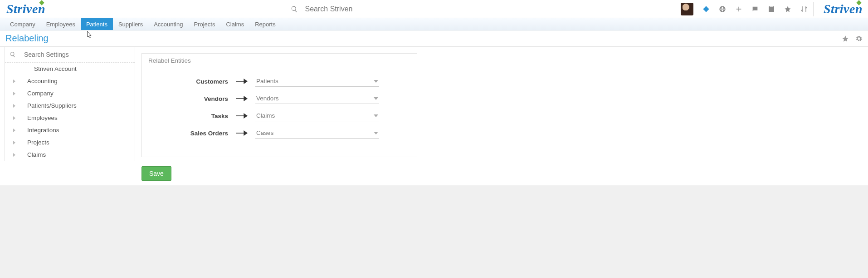 The height and width of the screenshot is (278, 868). What do you see at coordinates (70, 154) in the screenshot?
I see `sidebar-item-claims: Claims` at bounding box center [70, 154].